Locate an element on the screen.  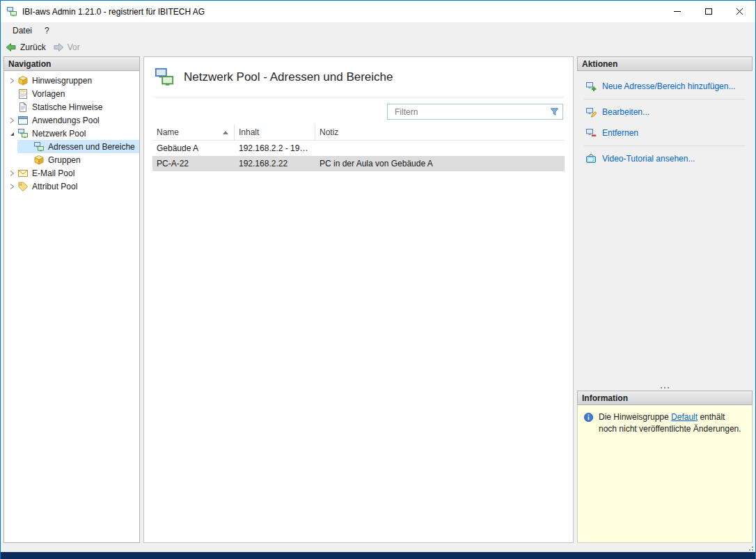
tree-item-hinweisgruppen: Hinweisgruppen is located at coordinates (72, 81).